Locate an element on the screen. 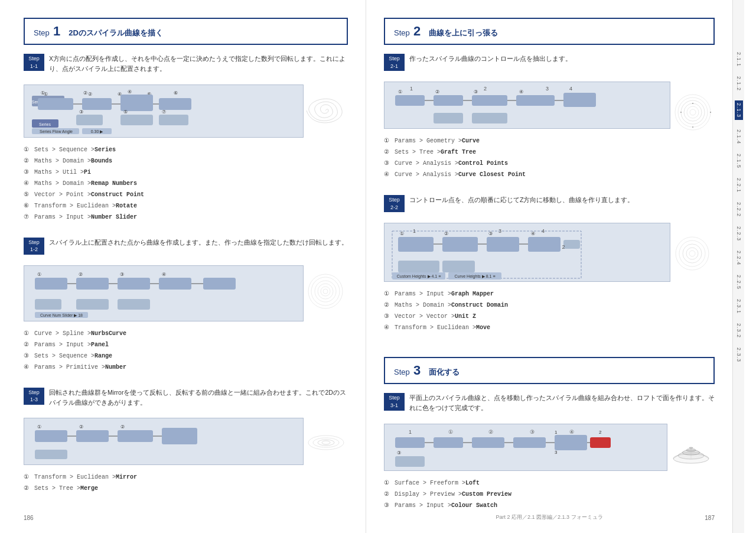  sidebar-item-211: 2.1.1 is located at coordinates (739, 59).